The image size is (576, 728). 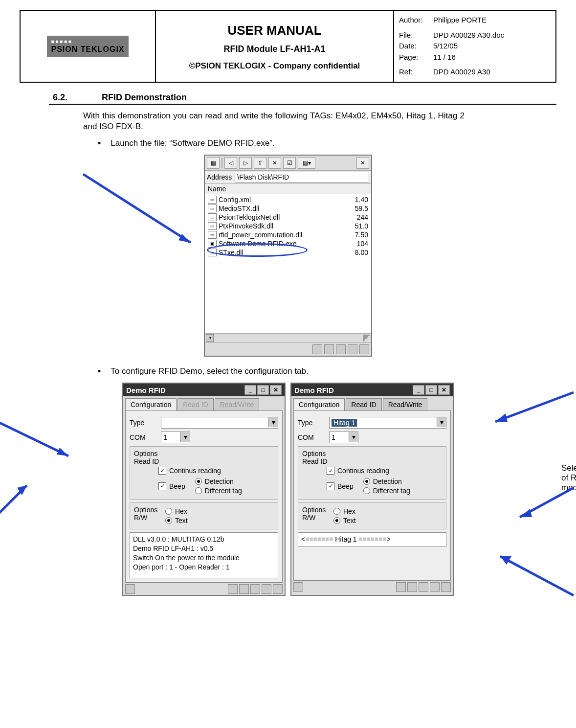 I want to click on intro-paragraph: With this demonstration you can read and…, so click(x=274, y=122).